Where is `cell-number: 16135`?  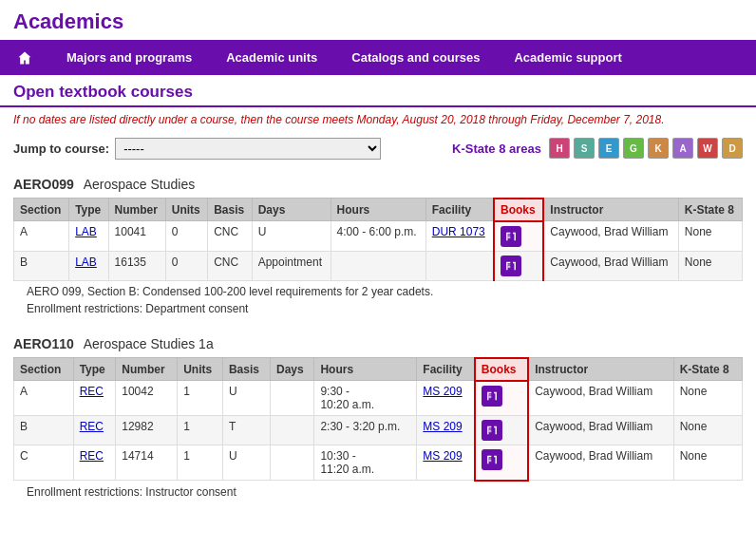
cell-number: 16135 is located at coordinates (137, 266).